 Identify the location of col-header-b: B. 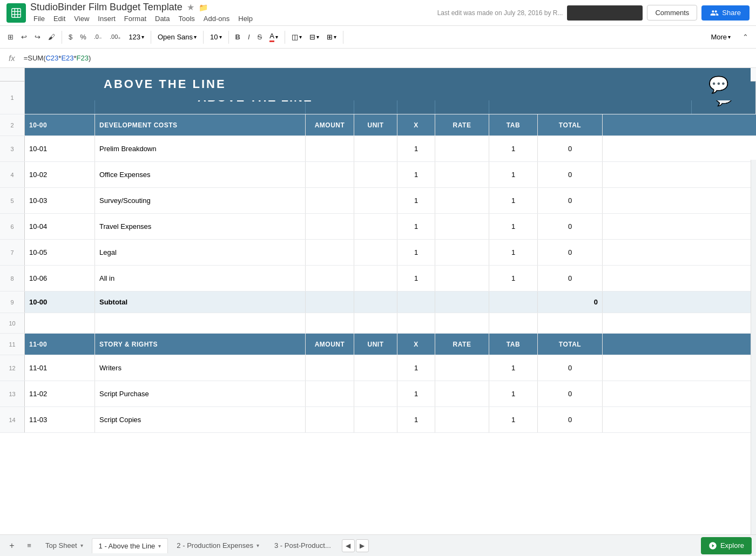
(200, 74).